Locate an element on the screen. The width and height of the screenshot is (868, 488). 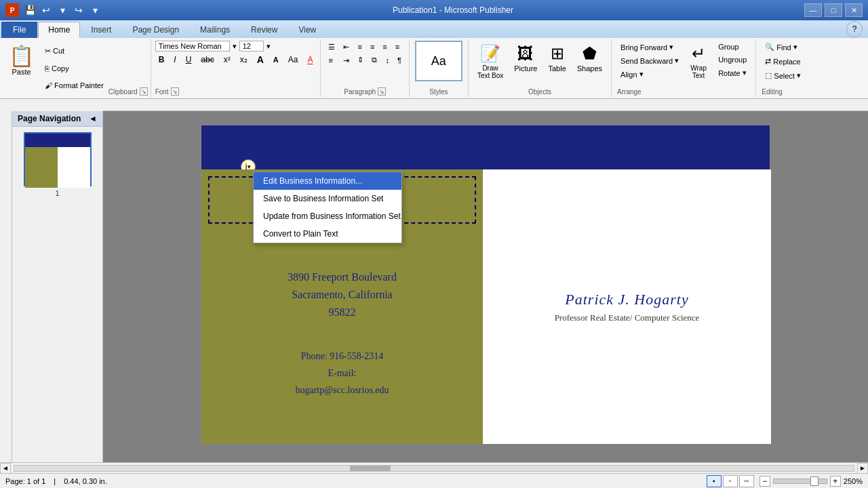
edit-business-info-item: Edit Business Information... is located at coordinates (328, 181).